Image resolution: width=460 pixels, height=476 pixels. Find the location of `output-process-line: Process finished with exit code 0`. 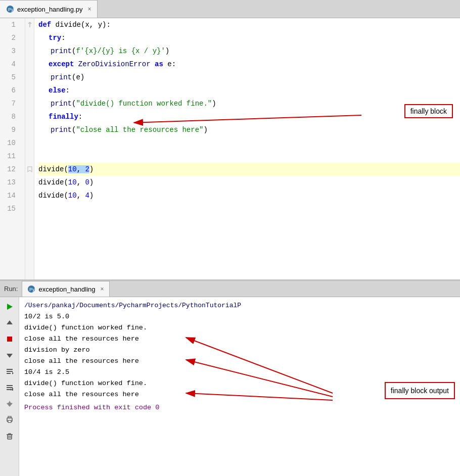

output-process-line: Process finished with exit code 0 is located at coordinates (240, 408).